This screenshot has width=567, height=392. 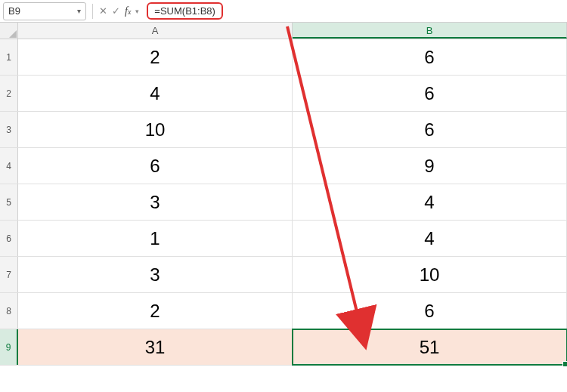 I want to click on cell-A7: 3, so click(x=156, y=275).